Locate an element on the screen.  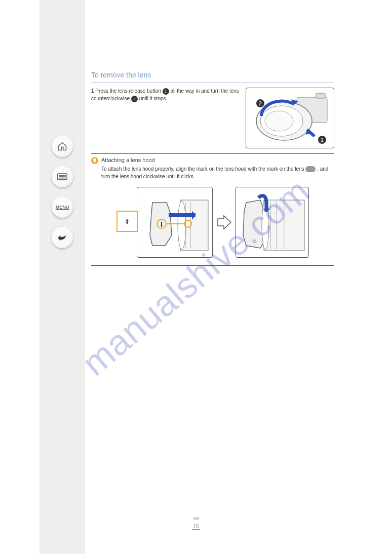
menu-button: MENU is located at coordinates (62, 207).